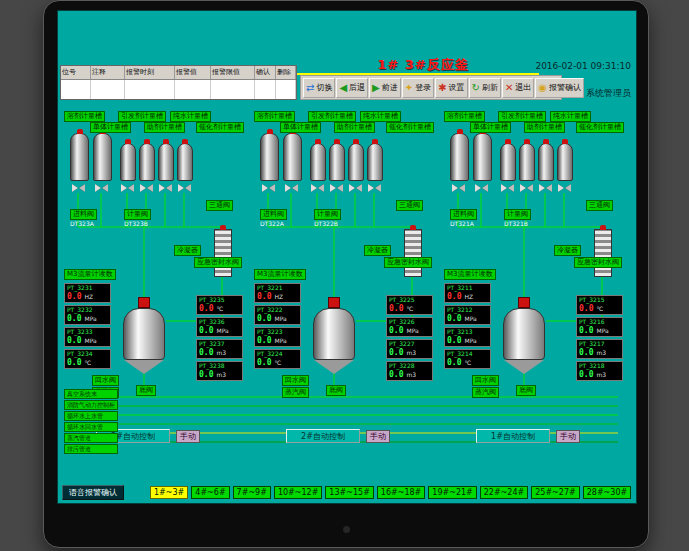  What do you see at coordinates (410, 371) in the screenshot?
I see `instrument-box: PT_3228 0.0m3` at bounding box center [410, 371].